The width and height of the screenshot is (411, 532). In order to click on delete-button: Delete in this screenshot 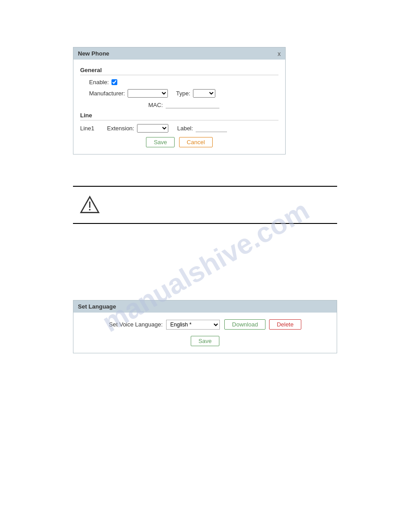, I will do `click(285, 324)`.